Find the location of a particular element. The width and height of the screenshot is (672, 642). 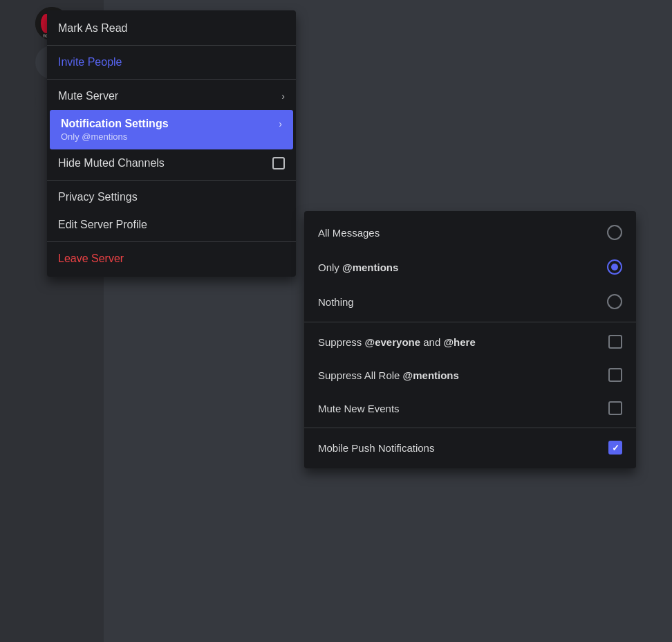

notification-settings-subtitle: Only @mentions is located at coordinates (94, 137).